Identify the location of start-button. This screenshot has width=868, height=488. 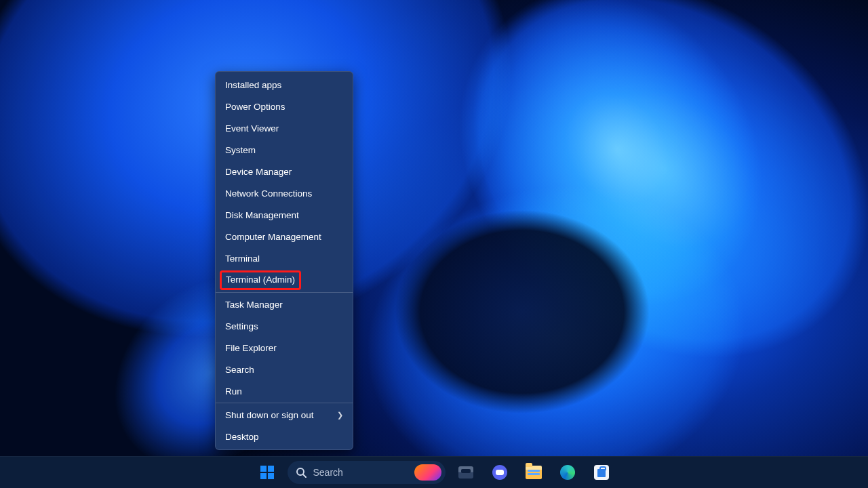
(267, 472).